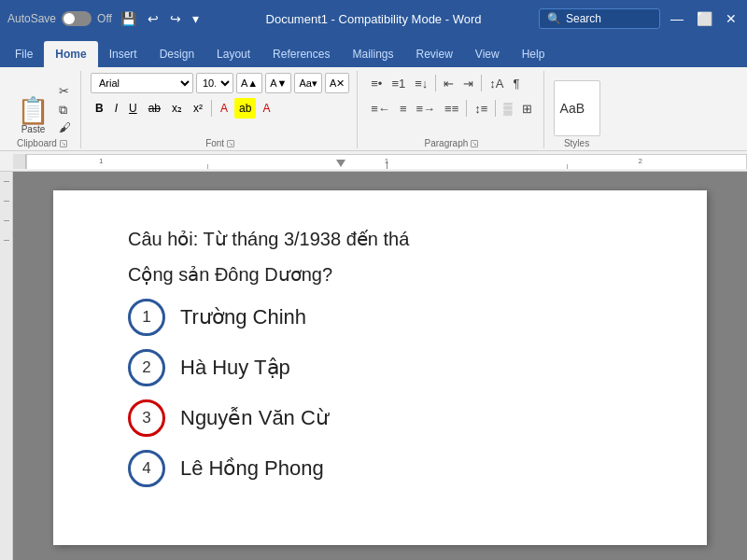 The image size is (747, 560). I want to click on tab-design: Design, so click(177, 54).